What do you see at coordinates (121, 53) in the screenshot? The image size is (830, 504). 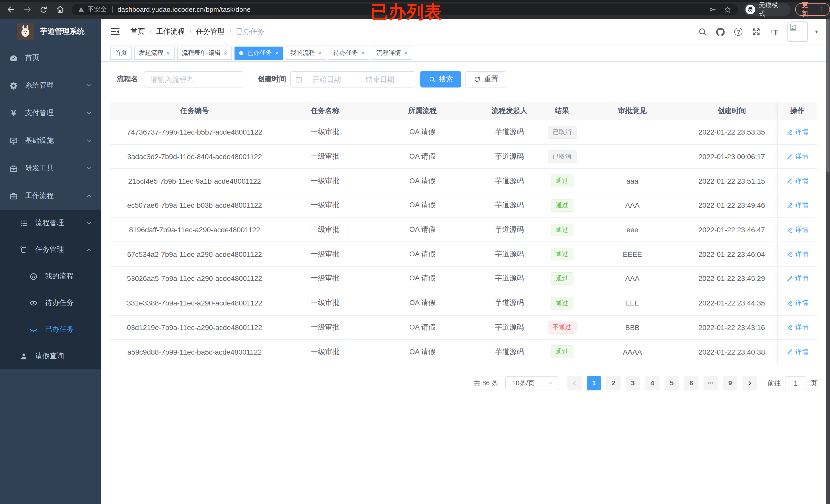 I see `tab-home: 首页` at bounding box center [121, 53].